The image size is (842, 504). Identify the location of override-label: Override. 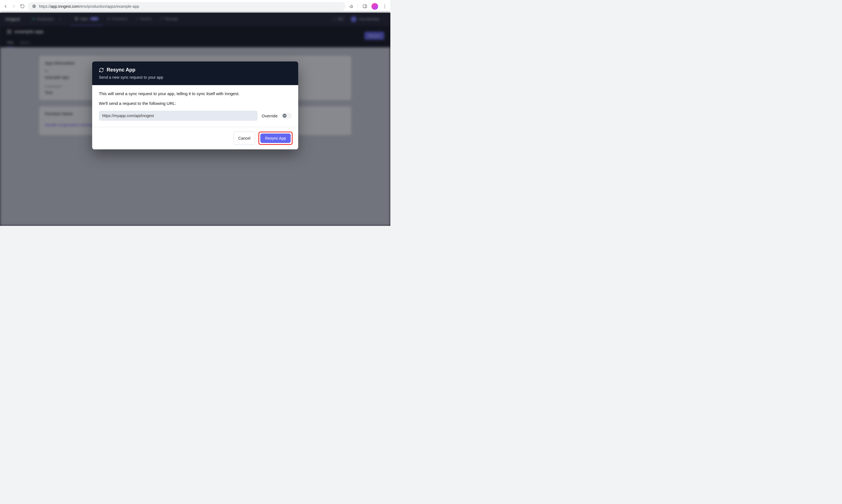
(270, 116).